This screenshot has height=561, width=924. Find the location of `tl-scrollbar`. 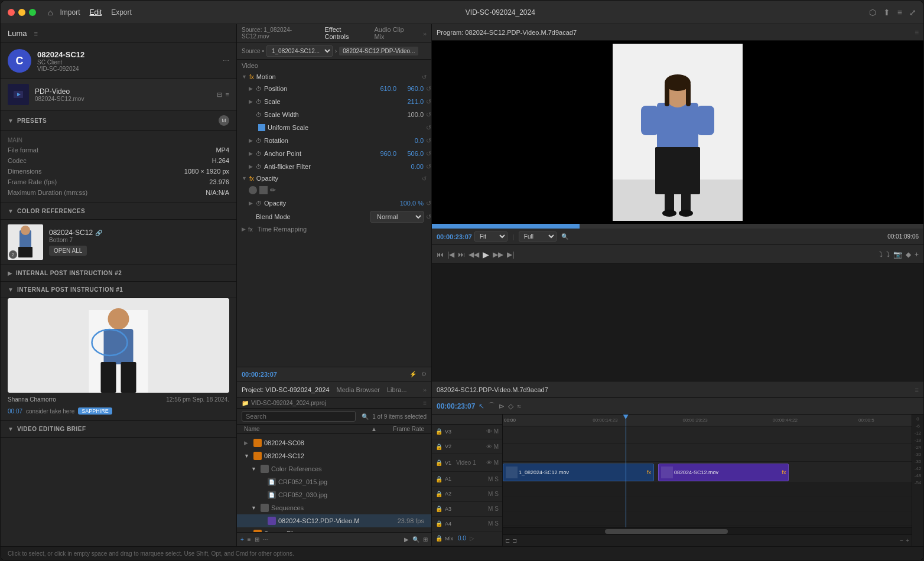

tl-scrollbar is located at coordinates (707, 531).